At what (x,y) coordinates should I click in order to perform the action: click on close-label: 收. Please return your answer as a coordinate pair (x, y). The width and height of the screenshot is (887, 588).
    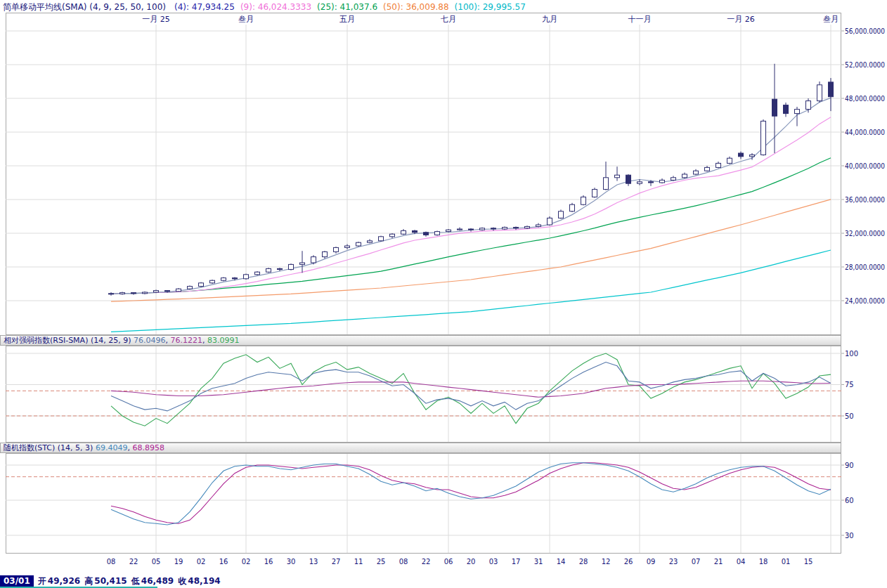
    Looking at the image, I should click on (182, 581).